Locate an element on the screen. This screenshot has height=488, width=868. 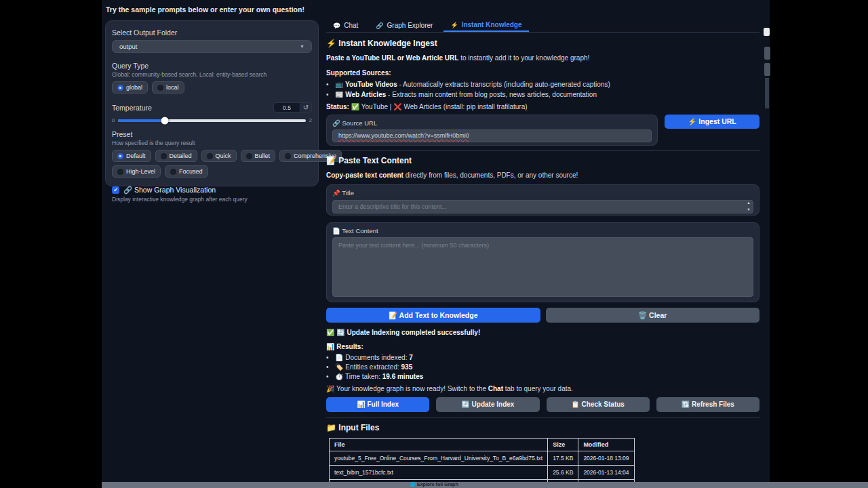
radio-label: Bullet is located at coordinates (263, 156).